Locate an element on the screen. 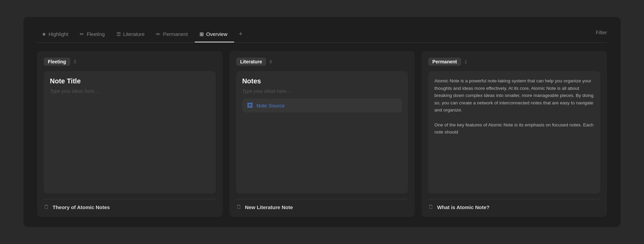  tab-literature: ☰ Literature is located at coordinates (132, 35).